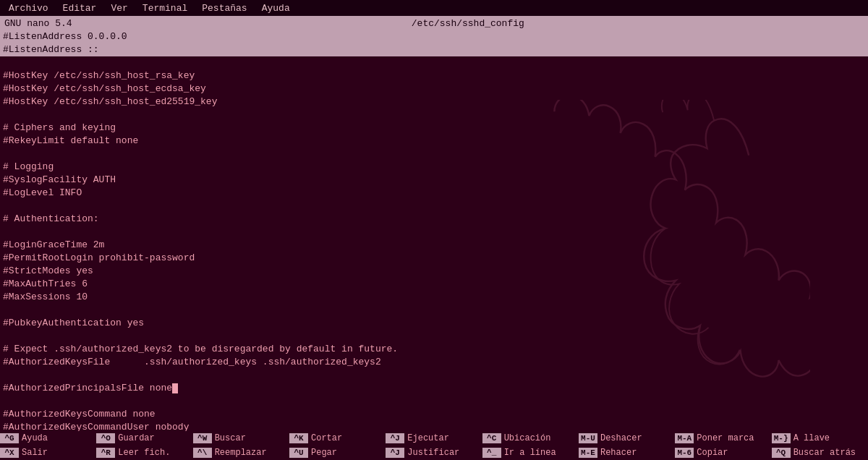  What do you see at coordinates (135, 438) in the screenshot?
I see `shortcut-label-guardar: Guardar` at bounding box center [135, 438].